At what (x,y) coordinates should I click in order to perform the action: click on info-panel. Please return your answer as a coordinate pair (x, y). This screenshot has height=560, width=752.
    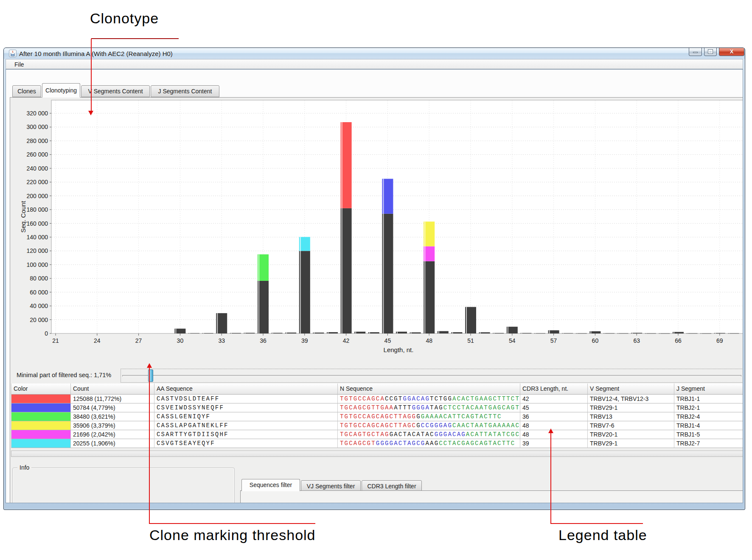
    Looking at the image, I should click on (123, 485).